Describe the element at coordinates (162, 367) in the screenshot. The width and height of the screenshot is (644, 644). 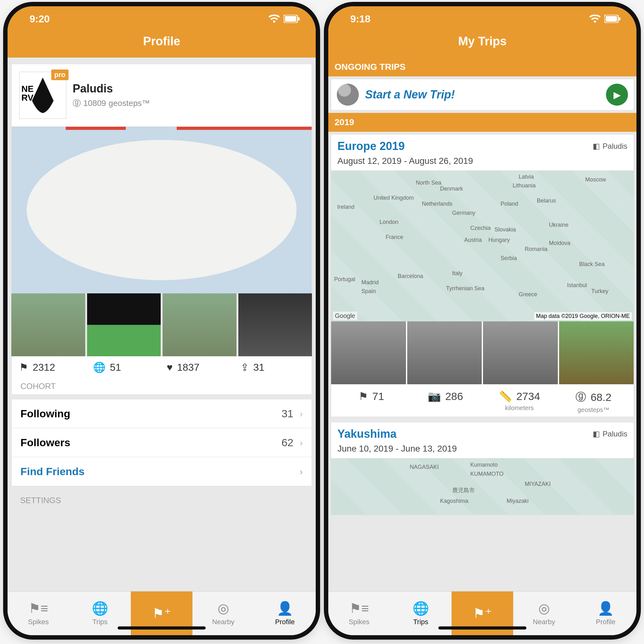
I see `profile-stats: ⚑2312 🌐51 ♥1837 ⇪31` at that location.